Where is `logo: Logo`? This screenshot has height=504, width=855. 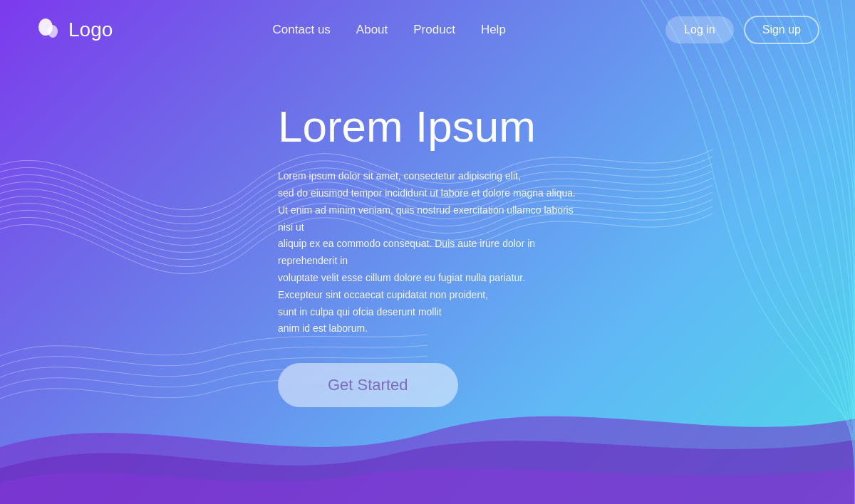 logo: Logo is located at coordinates (74, 30).